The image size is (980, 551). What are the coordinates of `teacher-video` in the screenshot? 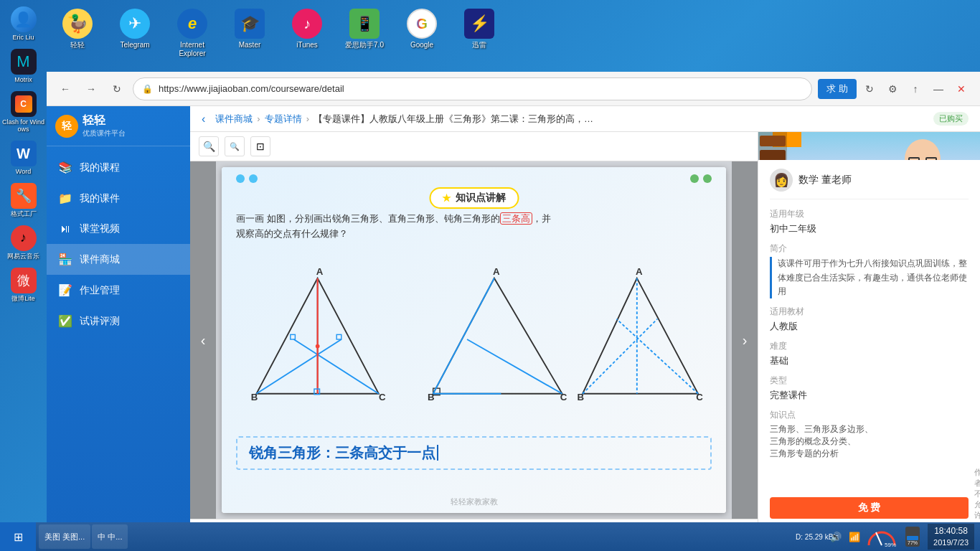 It's located at (870, 146).